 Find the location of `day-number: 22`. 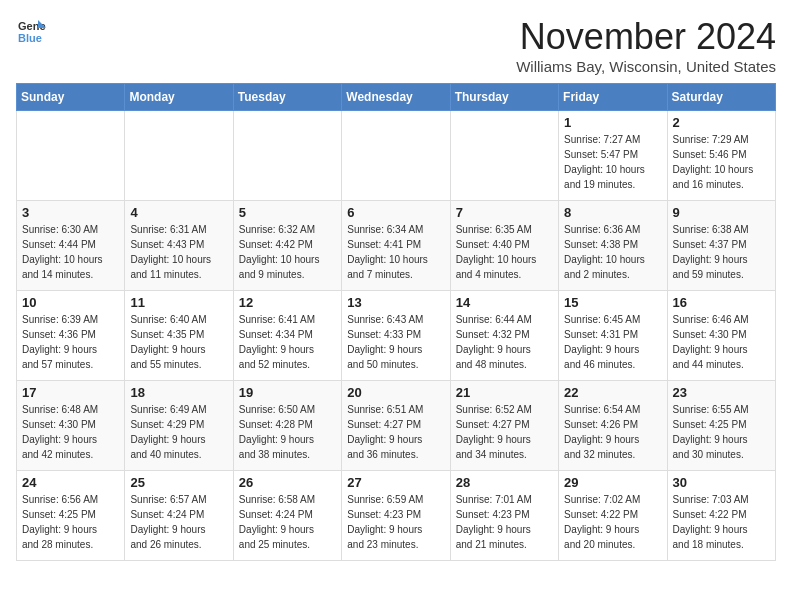

day-number: 22 is located at coordinates (612, 392).